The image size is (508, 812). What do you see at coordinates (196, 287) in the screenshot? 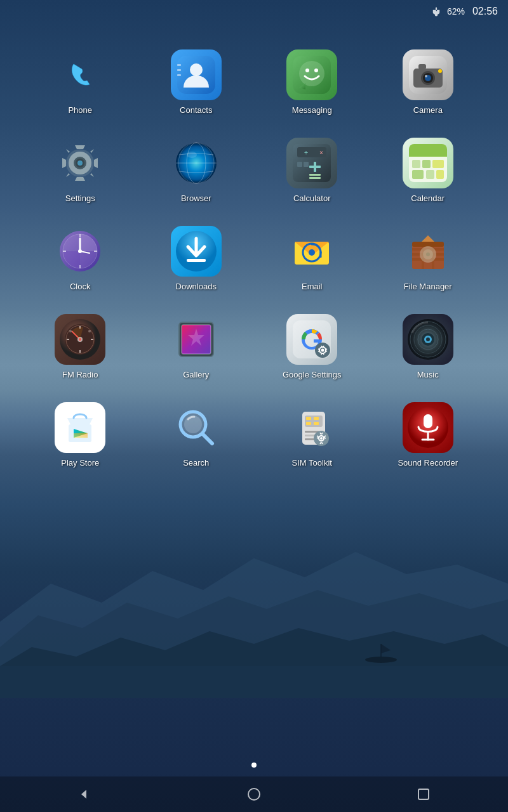
I see `downloads-label: Downloads` at bounding box center [196, 287].